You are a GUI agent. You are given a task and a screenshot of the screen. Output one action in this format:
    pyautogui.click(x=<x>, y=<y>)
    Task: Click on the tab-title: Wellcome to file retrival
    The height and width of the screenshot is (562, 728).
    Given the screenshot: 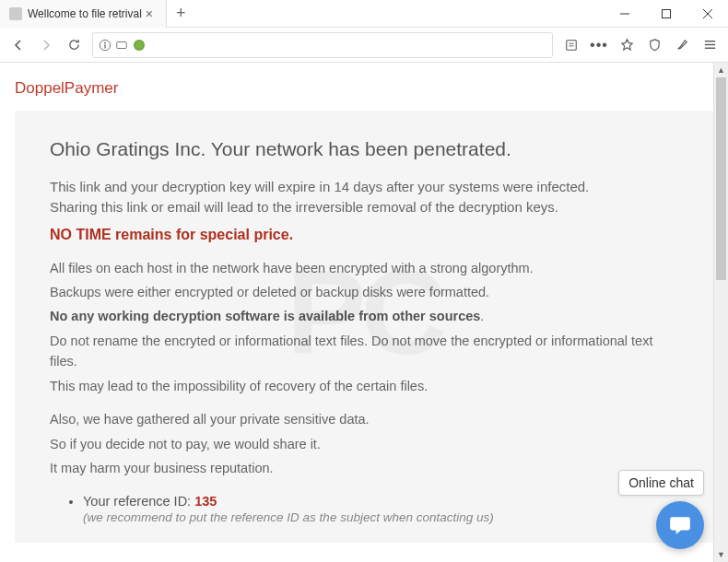 What is the action you would take?
    pyautogui.click(x=85, y=14)
    